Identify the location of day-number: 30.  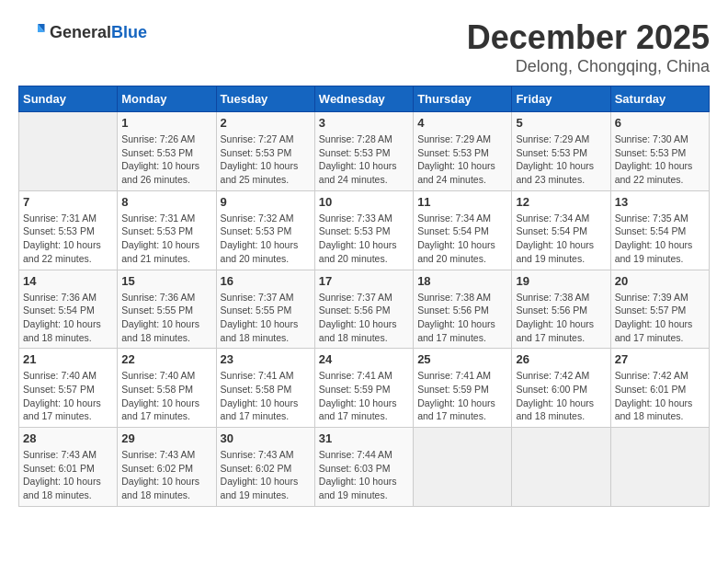
(266, 438).